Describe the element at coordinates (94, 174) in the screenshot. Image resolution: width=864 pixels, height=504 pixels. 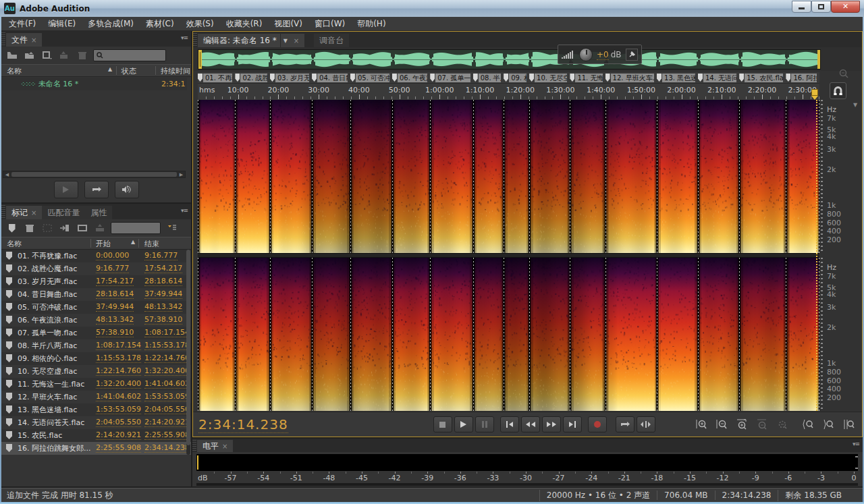
I see `scroll-thumb` at that location.